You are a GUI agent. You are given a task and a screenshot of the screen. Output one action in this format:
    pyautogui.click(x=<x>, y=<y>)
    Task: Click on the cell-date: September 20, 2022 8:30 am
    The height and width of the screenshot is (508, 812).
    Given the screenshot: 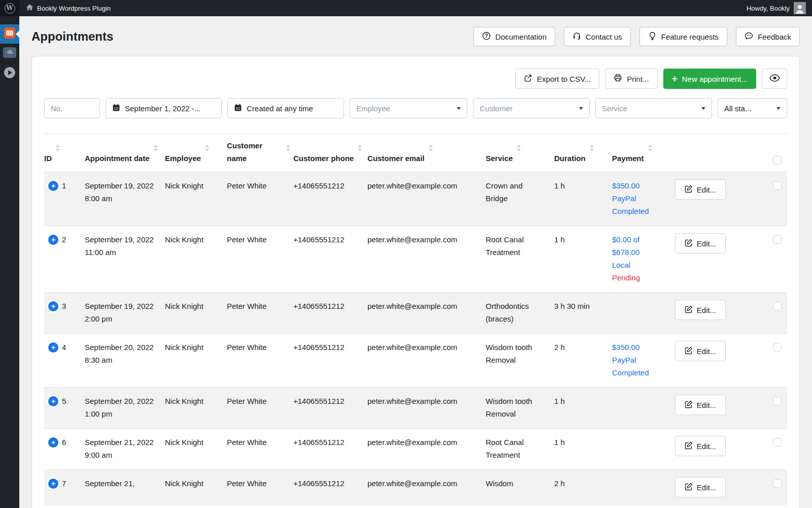 What is the action you would take?
    pyautogui.click(x=125, y=360)
    